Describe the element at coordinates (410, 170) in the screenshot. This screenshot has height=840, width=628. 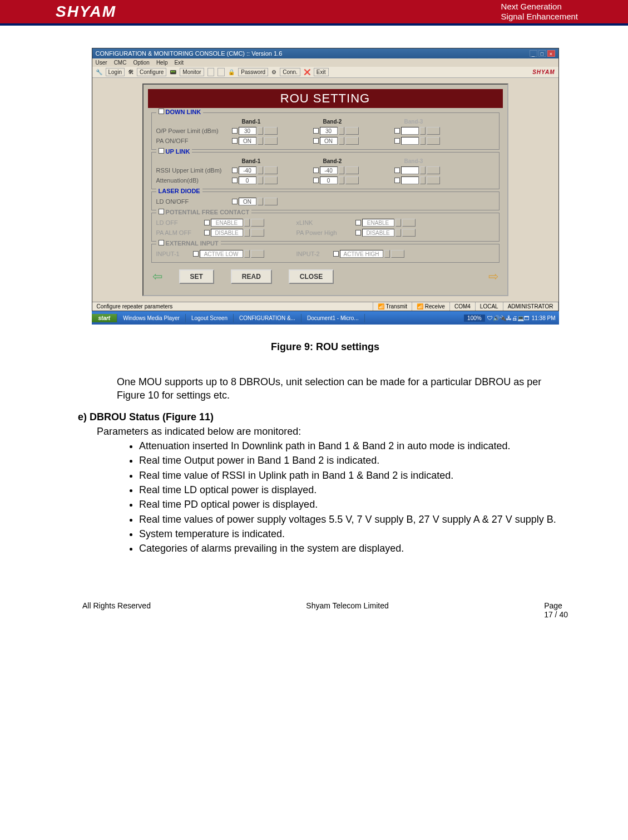
I see `ul-r1b3-input` at that location.